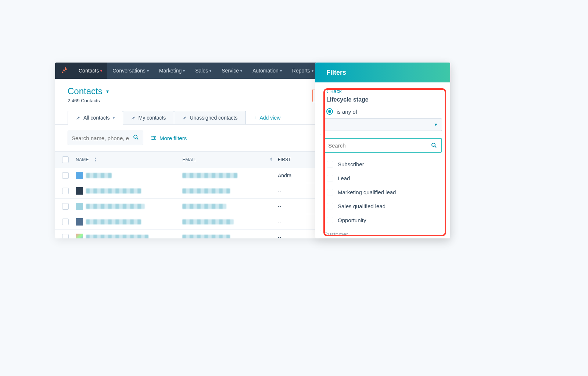 The image size is (588, 376). I want to click on tab-label: All contacts, so click(97, 118).